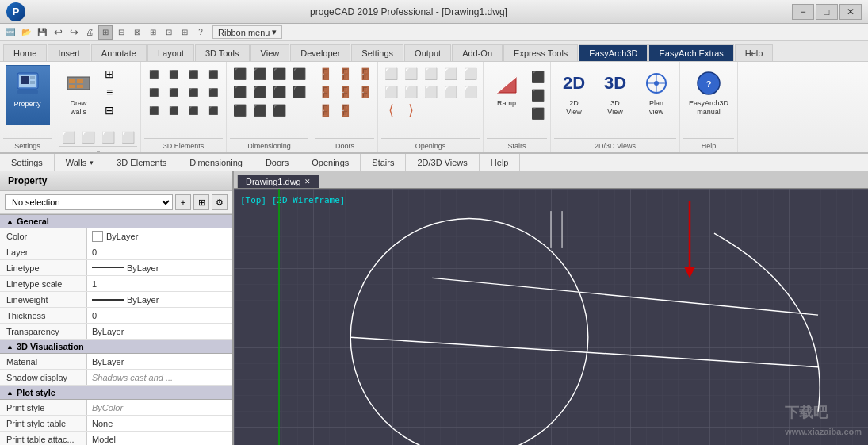 The image size is (868, 445). I want to click on dimensioning-bottom-label: Dimensioning, so click(216, 162).